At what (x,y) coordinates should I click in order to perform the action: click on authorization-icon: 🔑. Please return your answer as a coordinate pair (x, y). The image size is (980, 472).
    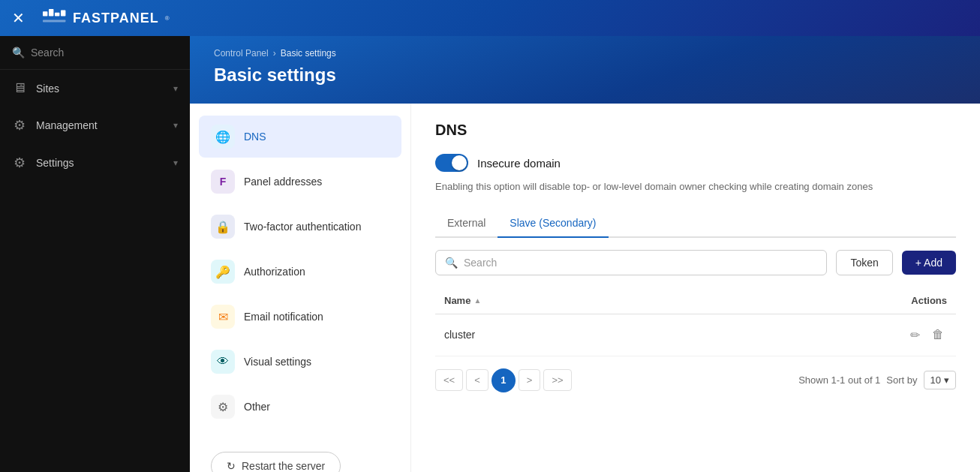
    Looking at the image, I should click on (223, 272).